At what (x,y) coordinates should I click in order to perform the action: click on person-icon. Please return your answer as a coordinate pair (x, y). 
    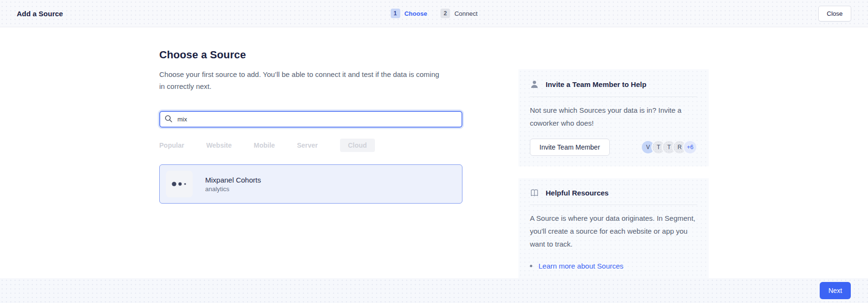
    Looking at the image, I should click on (535, 84).